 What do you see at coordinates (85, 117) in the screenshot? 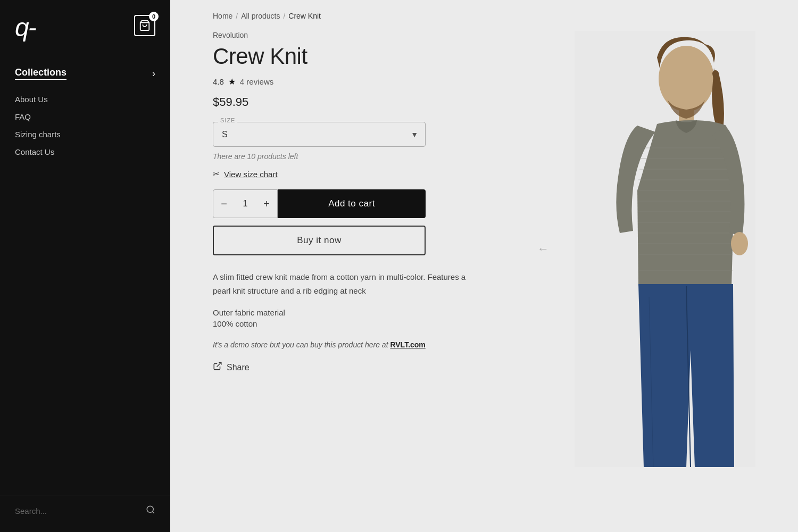
I see `sidebar-item-faq: FAQ` at bounding box center [85, 117].